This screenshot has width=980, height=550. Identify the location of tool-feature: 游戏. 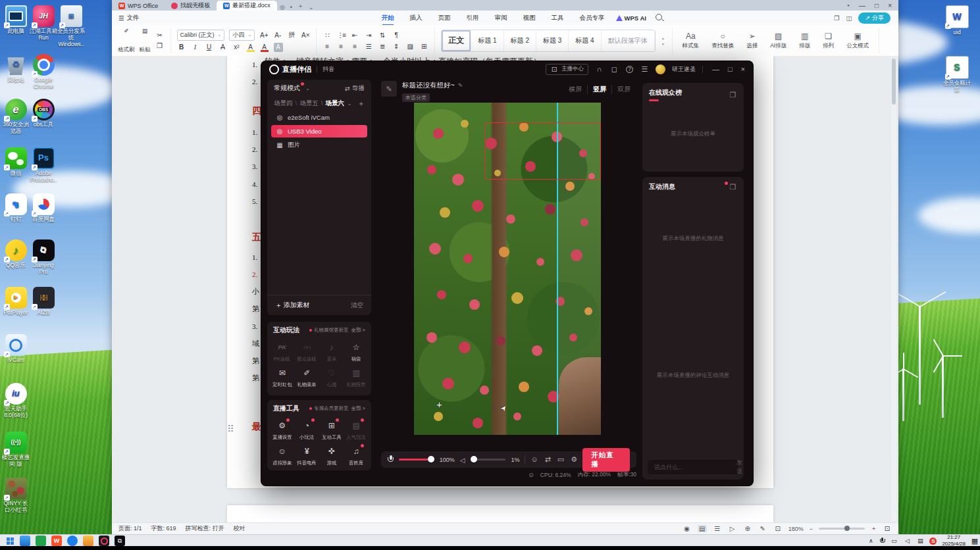
(332, 455).